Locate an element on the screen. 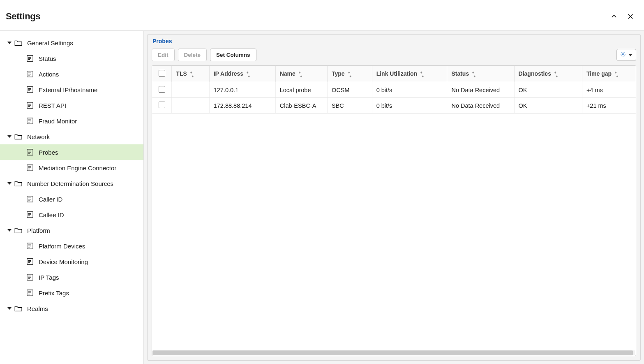 The image size is (644, 364). toolbar: Edit Delete Set Columns is located at coordinates (394, 56).